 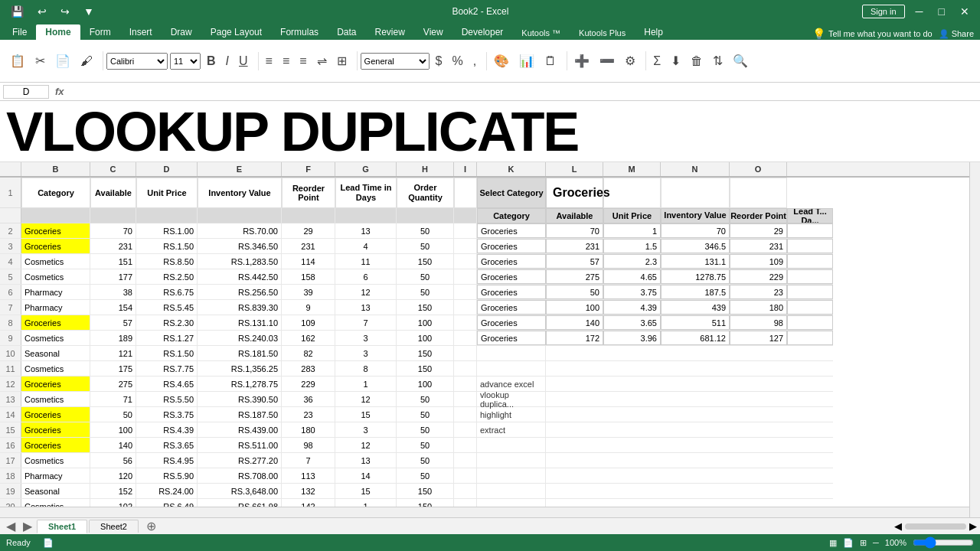 I want to click on cell-available: 38, so click(x=113, y=292).